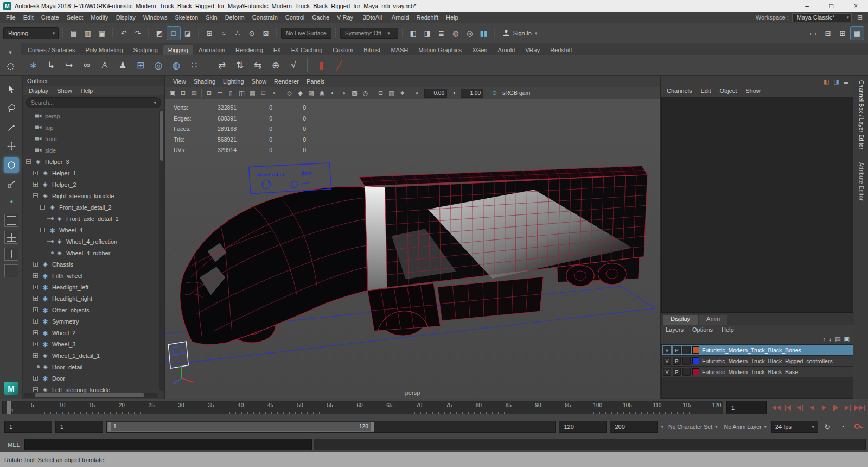 Image resolution: width=868 pixels, height=467 pixels. What do you see at coordinates (174, 33) in the screenshot?
I see `select-object-icon: □` at bounding box center [174, 33].